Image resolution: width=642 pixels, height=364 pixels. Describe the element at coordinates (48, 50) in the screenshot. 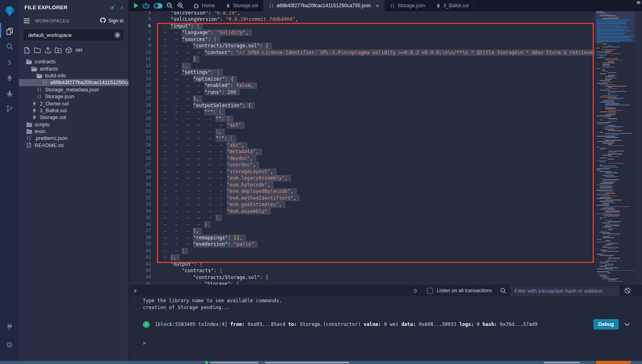

I see `upload-file-icon` at that location.